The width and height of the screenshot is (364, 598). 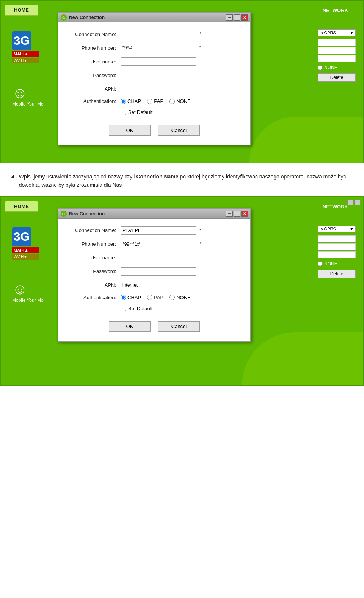 What do you see at coordinates (337, 55) in the screenshot?
I see `top-network-select-area: ia GPRS ▼ NONE Delete` at bounding box center [337, 55].